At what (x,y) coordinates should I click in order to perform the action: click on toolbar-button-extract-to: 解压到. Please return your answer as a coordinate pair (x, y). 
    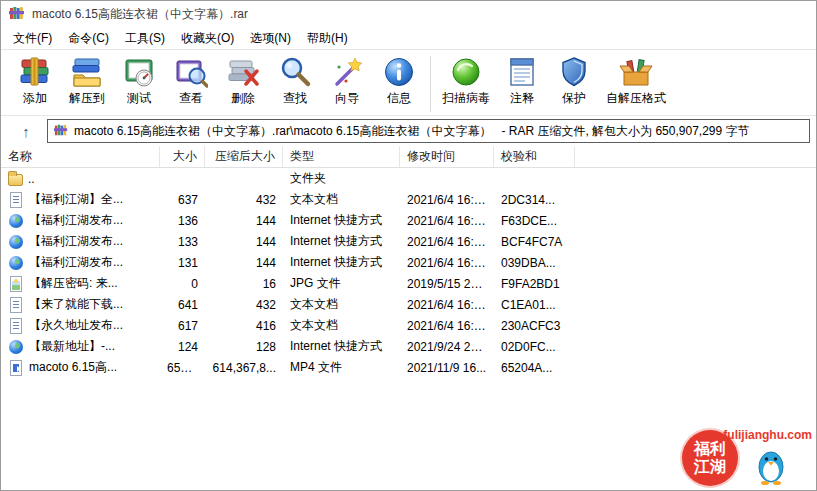
    Looking at the image, I should click on (87, 82).